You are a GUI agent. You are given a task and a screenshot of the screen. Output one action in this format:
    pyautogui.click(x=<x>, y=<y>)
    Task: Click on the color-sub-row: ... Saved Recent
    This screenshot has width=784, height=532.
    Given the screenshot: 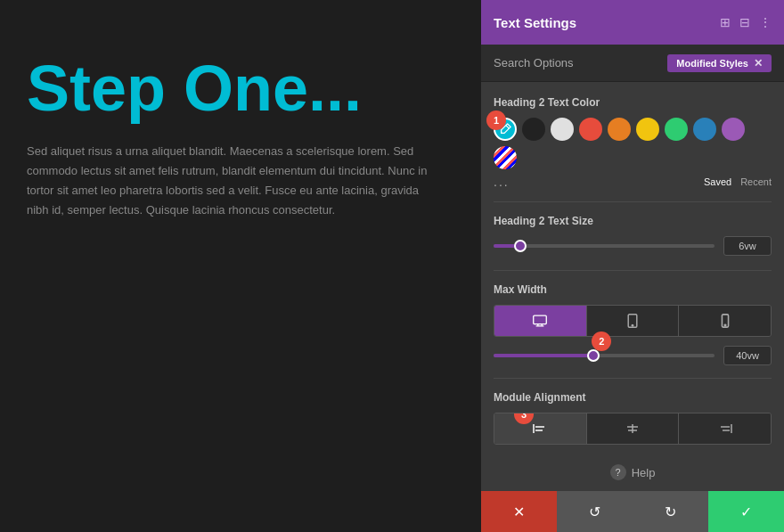 What is the action you would take?
    pyautogui.click(x=633, y=182)
    